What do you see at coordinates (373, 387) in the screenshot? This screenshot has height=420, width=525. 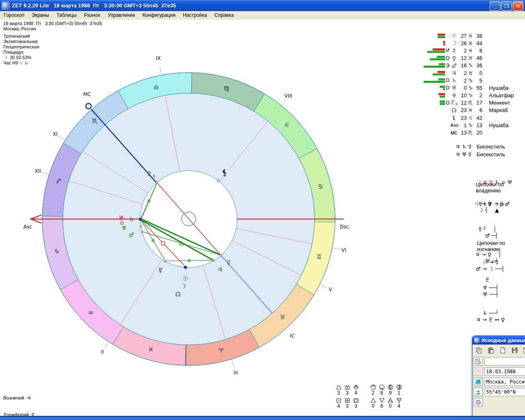 I see `circle-top-icon` at bounding box center [373, 387].